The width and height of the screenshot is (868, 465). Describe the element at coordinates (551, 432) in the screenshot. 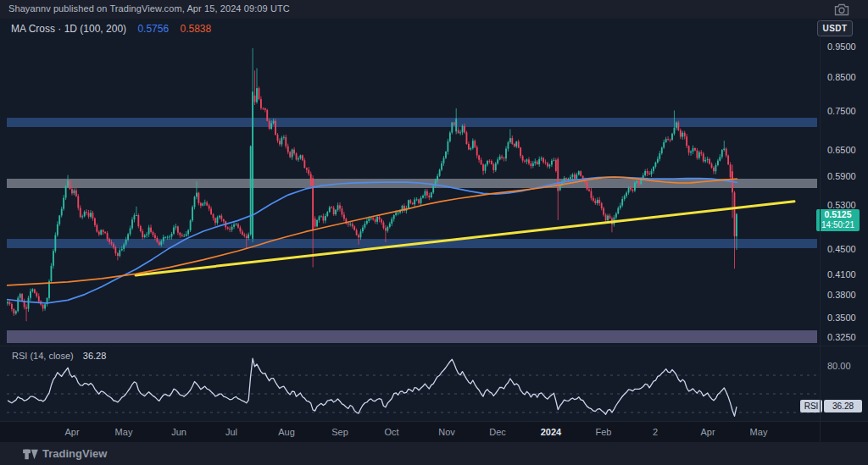

I see `time-axis-label: 2024` at that location.